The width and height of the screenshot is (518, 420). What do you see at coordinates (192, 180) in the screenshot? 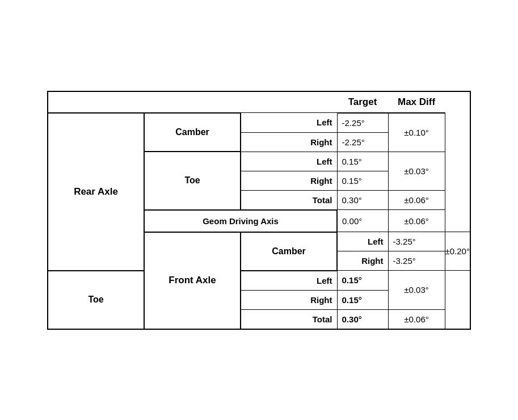
I see `rear-toe-cell: Toe` at bounding box center [192, 180].